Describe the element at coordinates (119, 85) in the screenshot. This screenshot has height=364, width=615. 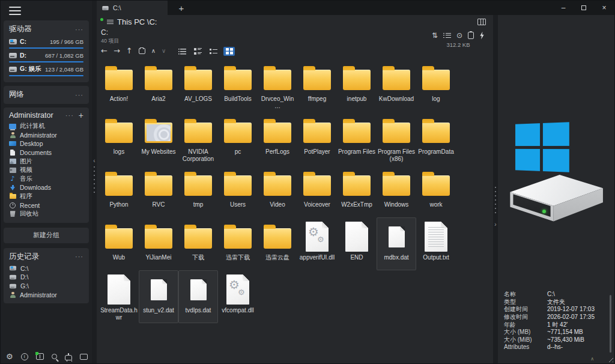
I see `file-item: Action!` at that location.